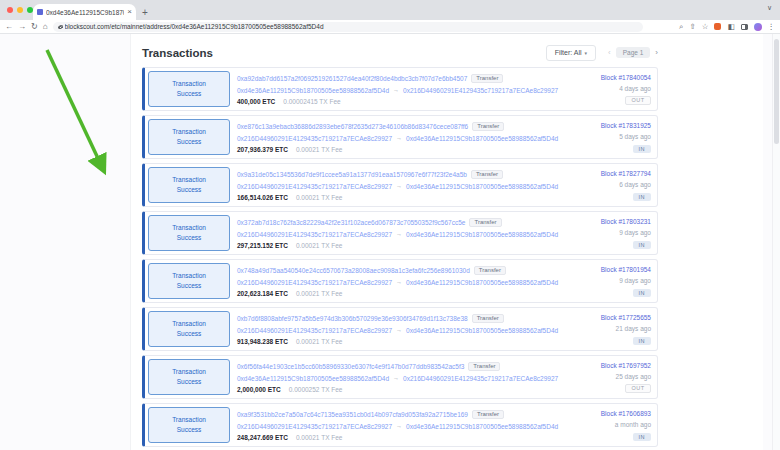  What do you see at coordinates (758, 27) in the screenshot?
I see `profile-avatar` at bounding box center [758, 27].